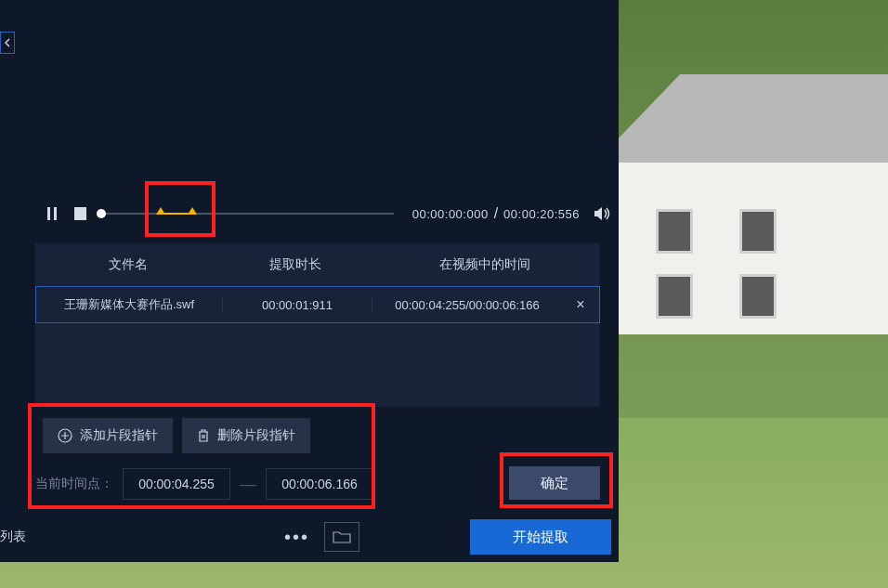 The image size is (888, 588). Describe the element at coordinates (297, 305) in the screenshot. I see `cell-duration: 00:00:01:911` at that location.